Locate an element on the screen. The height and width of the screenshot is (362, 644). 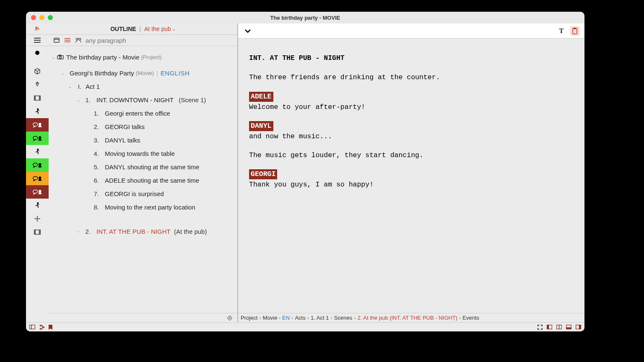
tree-event-row: 7.GEORGI is surprised is located at coordinates (144, 194).